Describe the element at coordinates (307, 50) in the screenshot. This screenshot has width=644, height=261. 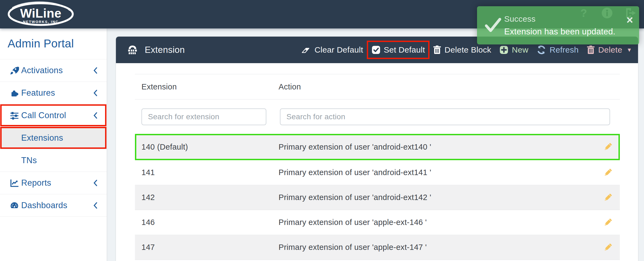
I see `eraser-icon` at that location.